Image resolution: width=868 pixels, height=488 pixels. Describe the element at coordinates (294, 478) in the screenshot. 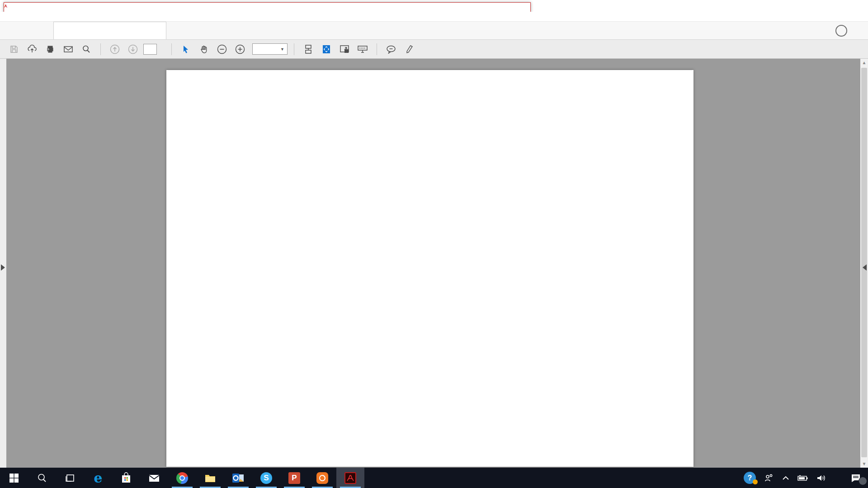

I see `powerpoint-icon: P` at that location.